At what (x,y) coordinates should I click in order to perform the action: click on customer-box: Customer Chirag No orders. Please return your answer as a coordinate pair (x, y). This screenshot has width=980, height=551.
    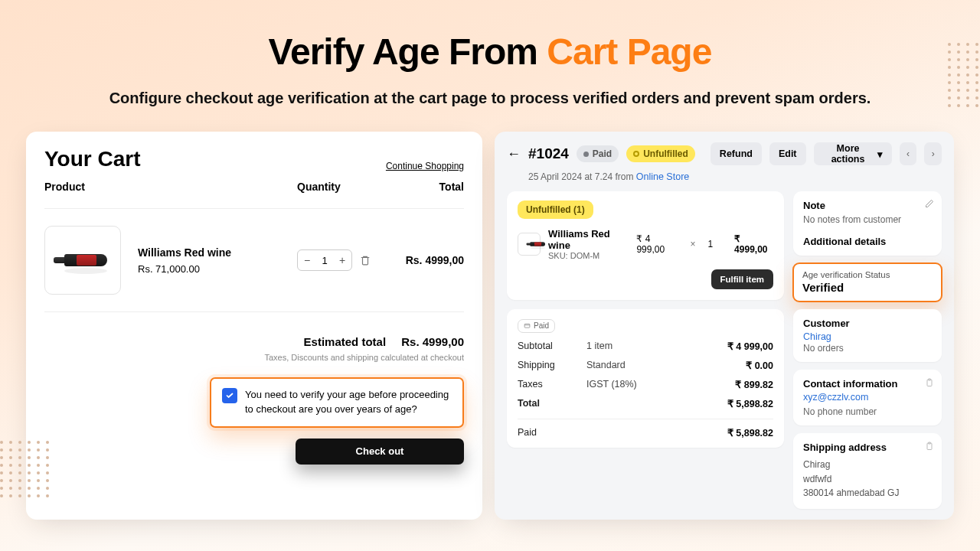
    Looking at the image, I should click on (867, 335).